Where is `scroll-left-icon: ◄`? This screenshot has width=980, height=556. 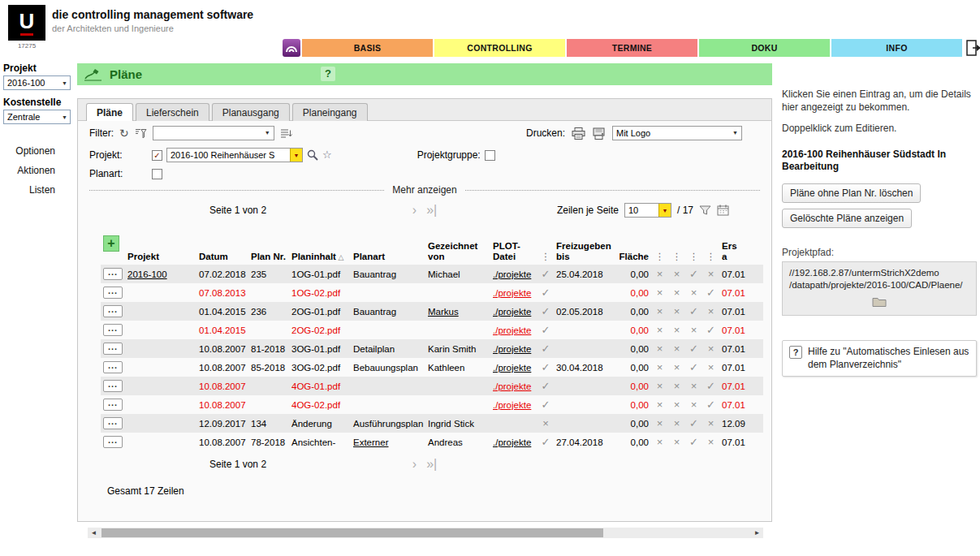
scroll-left-icon: ◄ is located at coordinates (94, 532).